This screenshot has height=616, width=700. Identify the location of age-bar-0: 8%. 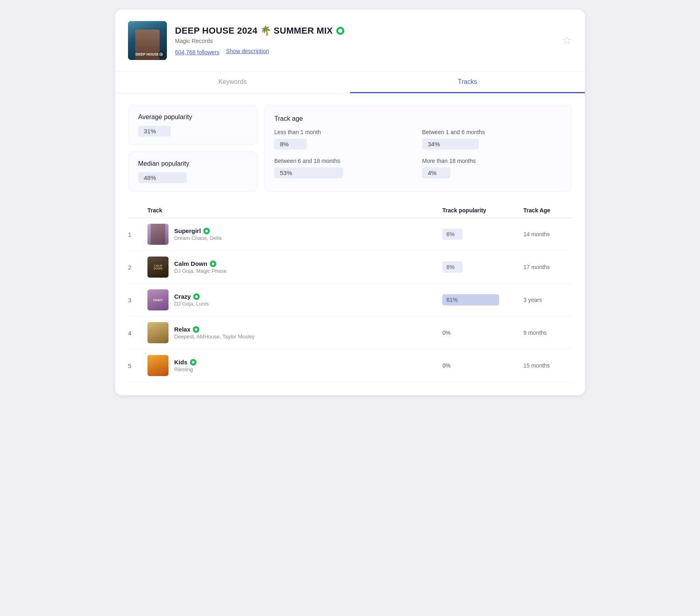
(290, 144).